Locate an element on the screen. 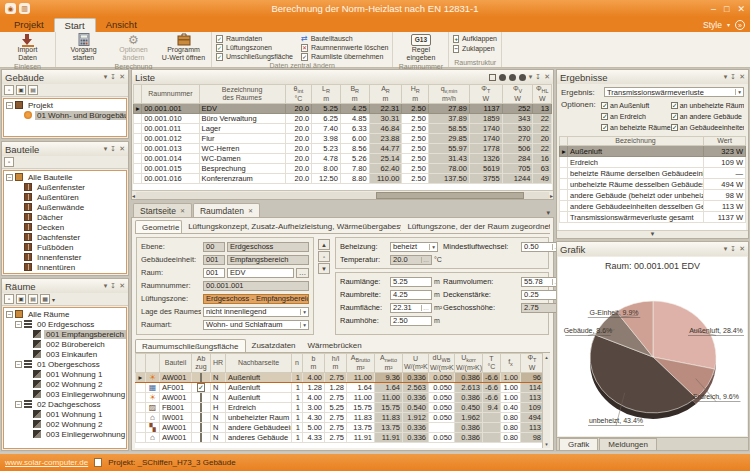  field-l-ftungszone: Erdgeschoss - Empfangsbereich is located at coordinates (256, 299).